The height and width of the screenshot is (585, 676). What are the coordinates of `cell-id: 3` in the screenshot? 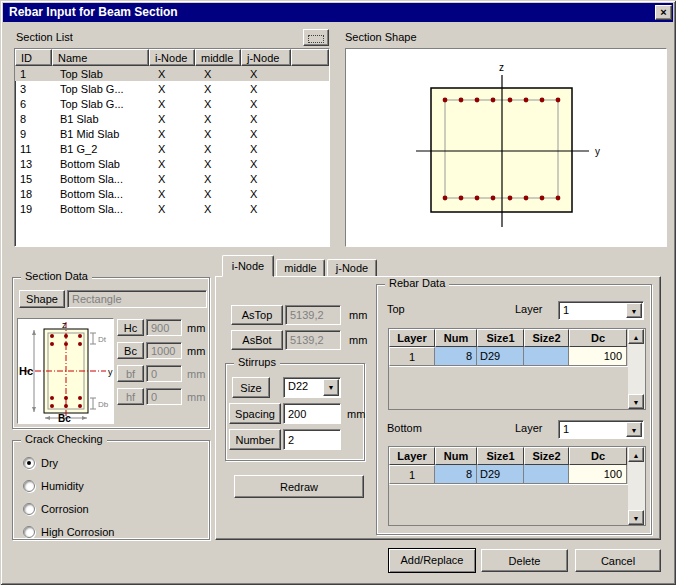 It's located at (34, 89).